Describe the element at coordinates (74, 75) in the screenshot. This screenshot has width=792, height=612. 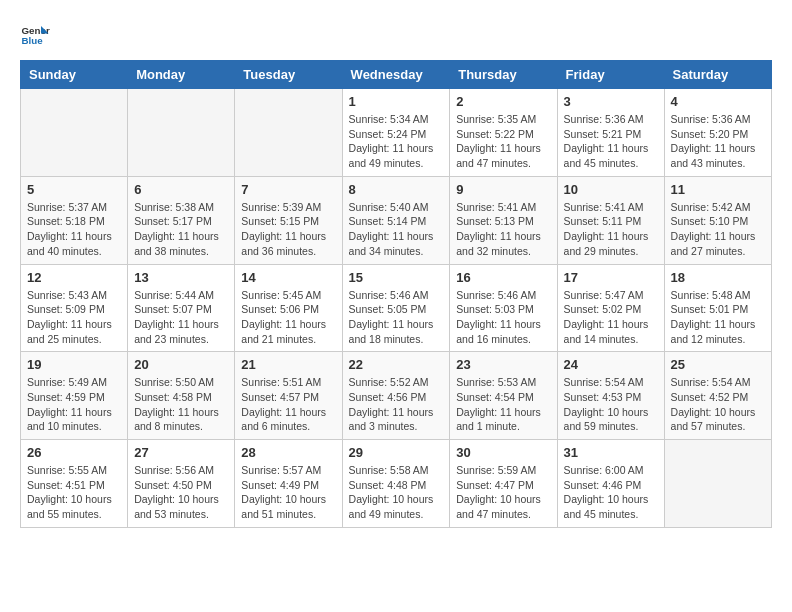
I see `weekday-header-sunday: Sunday` at that location.